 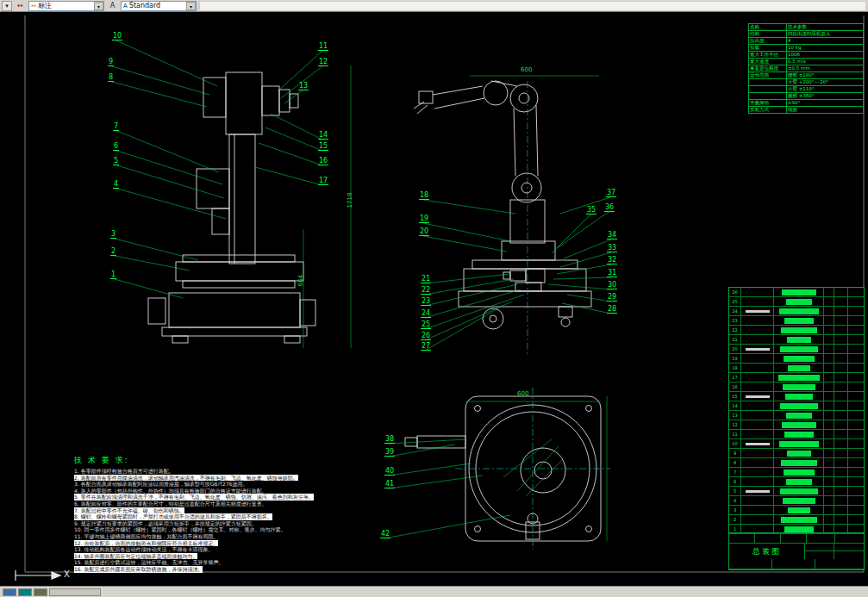 I want to click on param-row: 小臂 ±110°, so click(x=807, y=90).